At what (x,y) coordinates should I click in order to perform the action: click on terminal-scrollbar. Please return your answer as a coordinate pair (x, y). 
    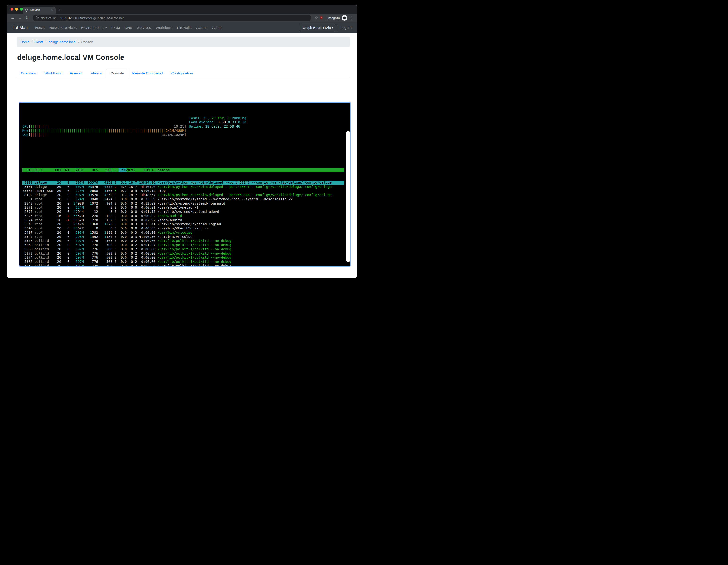
    Looking at the image, I should click on (348, 196).